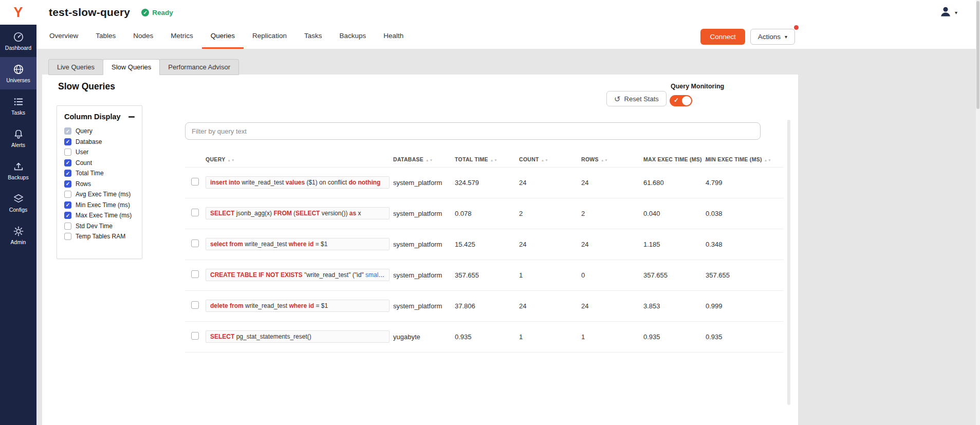  What do you see at coordinates (100, 206) in the screenshot?
I see `column-option-min-exec-time-ms: Min Exec Time (ms)` at bounding box center [100, 206].